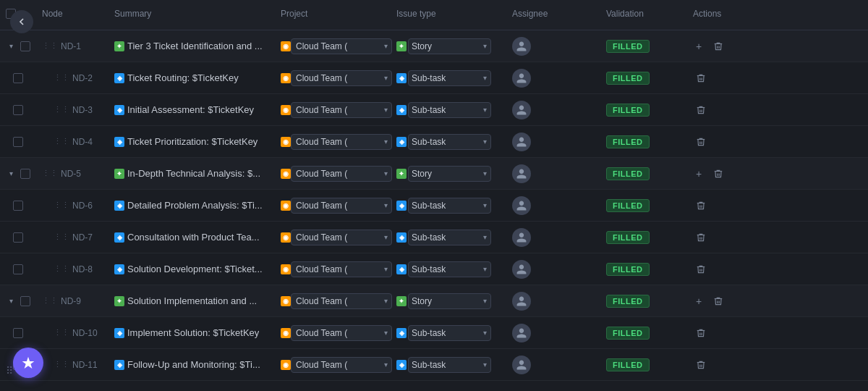  What do you see at coordinates (192, 14) in the screenshot?
I see `col-summary: Summary` at bounding box center [192, 14].